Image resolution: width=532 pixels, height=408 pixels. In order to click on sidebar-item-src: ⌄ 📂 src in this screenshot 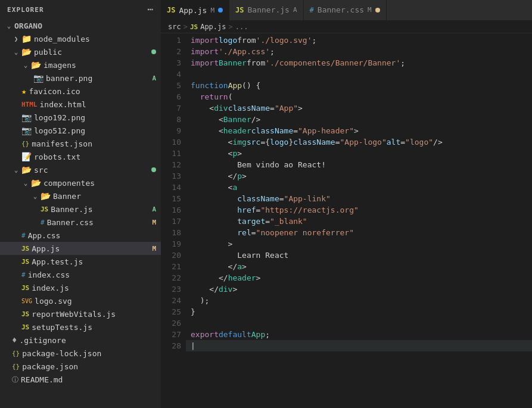, I will do `click(80, 170)`.